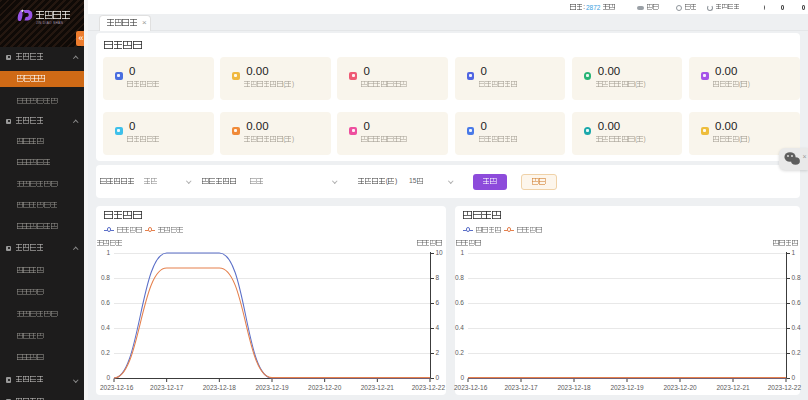 The width and height of the screenshot is (808, 400). I want to click on svg-text: 6, so click(438, 302).